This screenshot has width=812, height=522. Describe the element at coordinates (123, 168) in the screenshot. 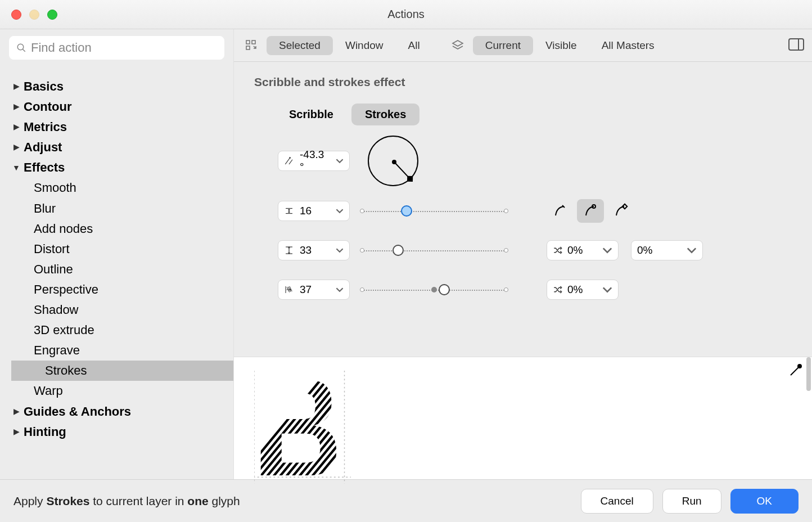

I see `tree-item-effects: ▼Effects` at that location.